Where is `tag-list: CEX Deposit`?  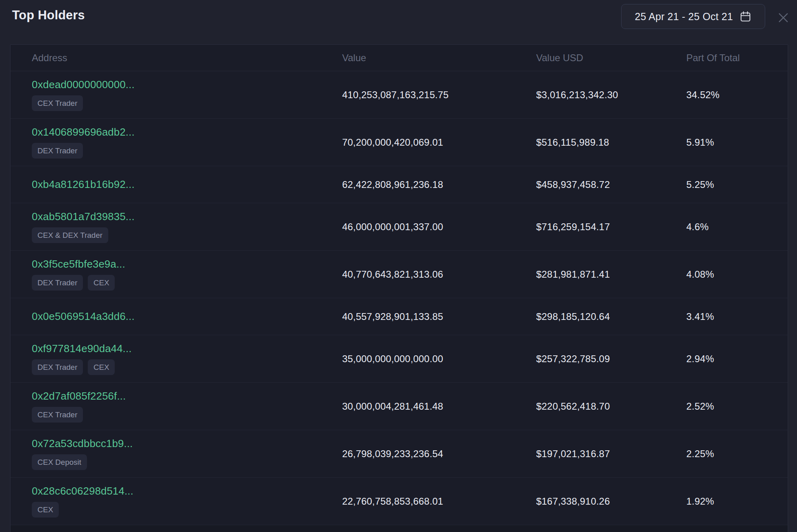
tag-list: CEX Deposit is located at coordinates (60, 462).